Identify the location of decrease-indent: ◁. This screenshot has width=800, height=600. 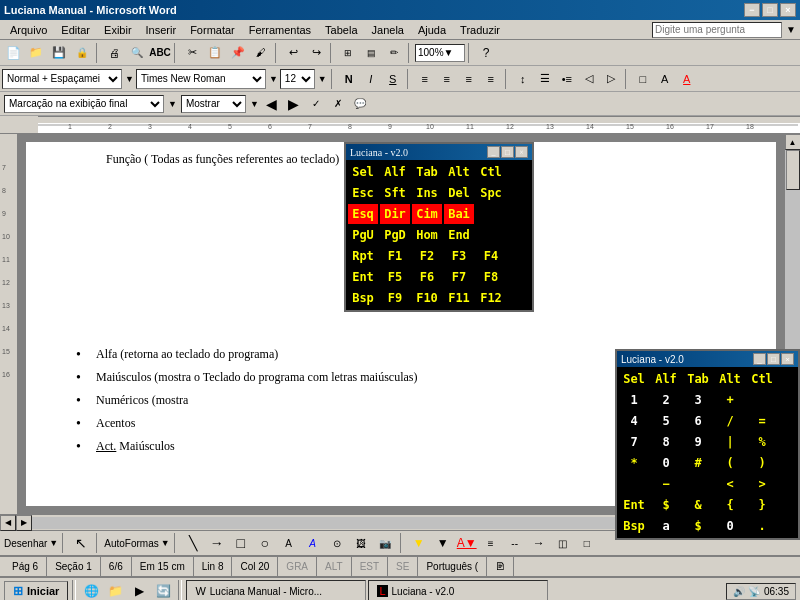
(589, 79).